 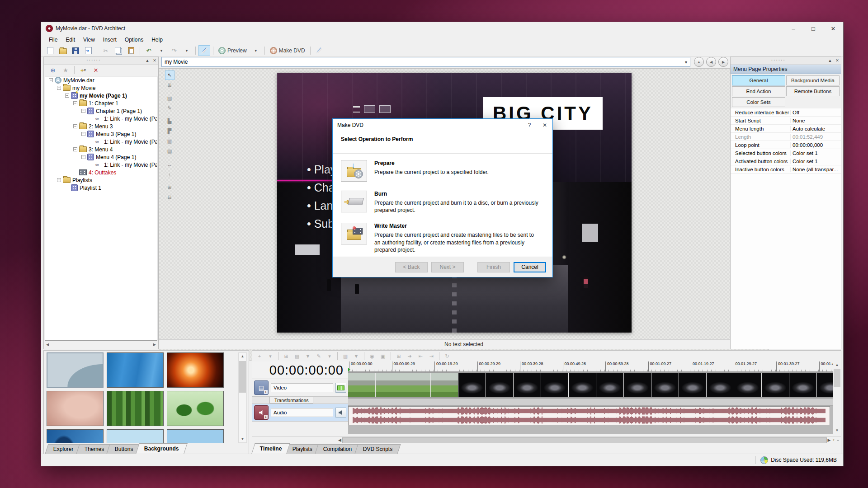 I want to click on panel-grip: ······ ▲ ✕, so click(x=786, y=61).